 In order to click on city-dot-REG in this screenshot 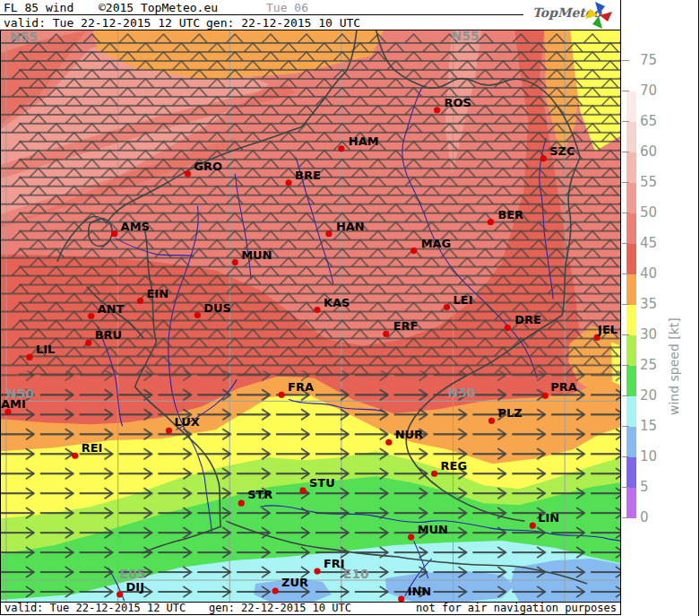, I will do `click(434, 473)`.